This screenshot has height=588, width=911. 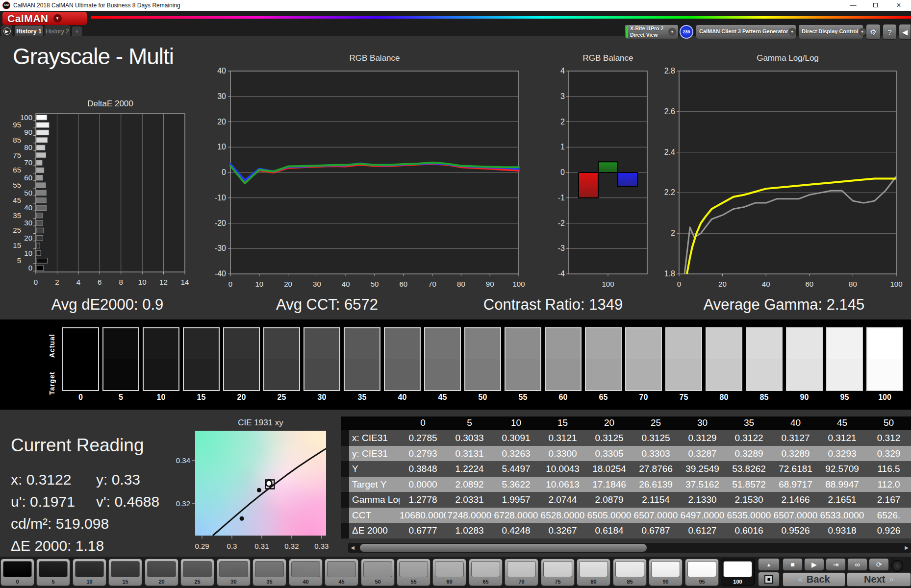 What do you see at coordinates (233, 572) in the screenshot?
I see `pattern-level-button-30: 30` at bounding box center [233, 572].